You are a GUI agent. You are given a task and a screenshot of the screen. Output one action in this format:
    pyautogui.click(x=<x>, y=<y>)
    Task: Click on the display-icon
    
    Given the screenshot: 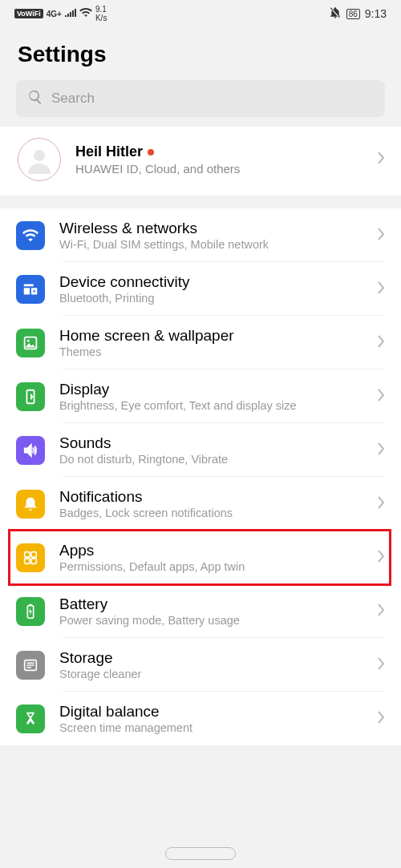 What is the action you would take?
    pyautogui.click(x=30, y=397)
    